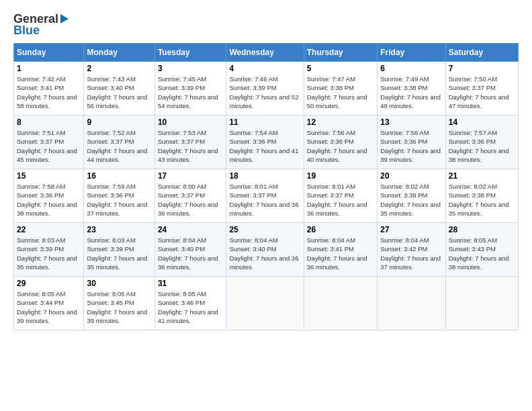 The height and width of the screenshot is (411, 532). I want to click on column-header-tuesday: Tuesday, so click(191, 52).